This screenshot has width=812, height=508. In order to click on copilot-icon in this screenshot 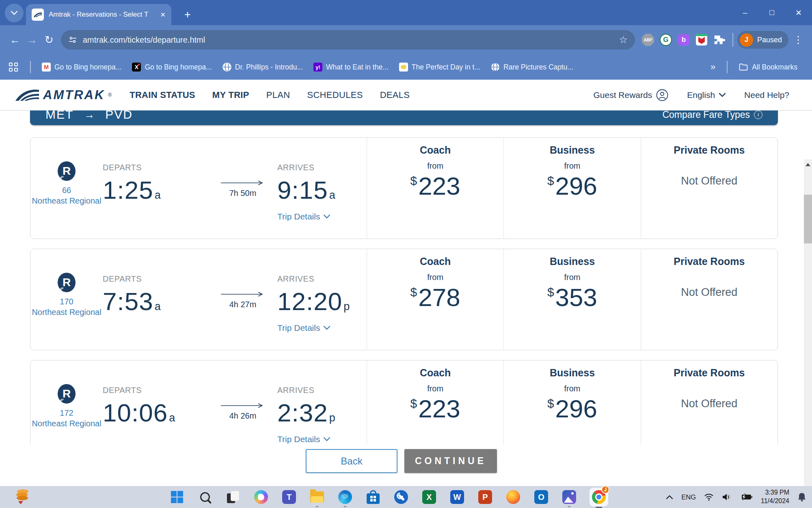, I will do `click(261, 497)`.